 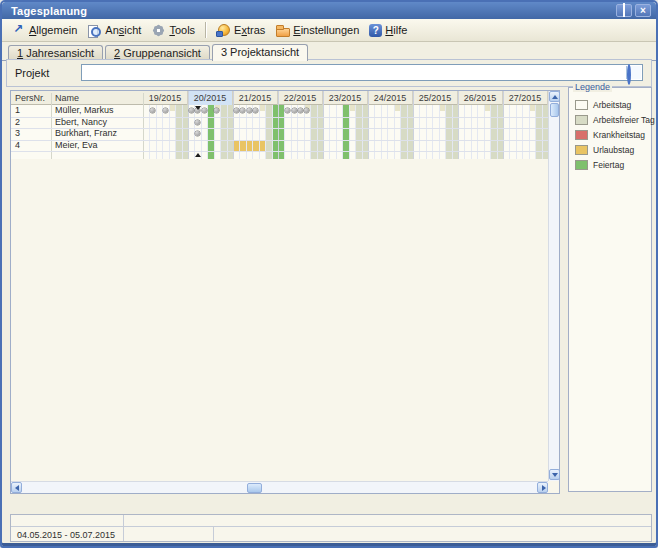 What do you see at coordinates (53, 30) in the screenshot?
I see `toolbar-button-label: Allgemein` at bounding box center [53, 30].